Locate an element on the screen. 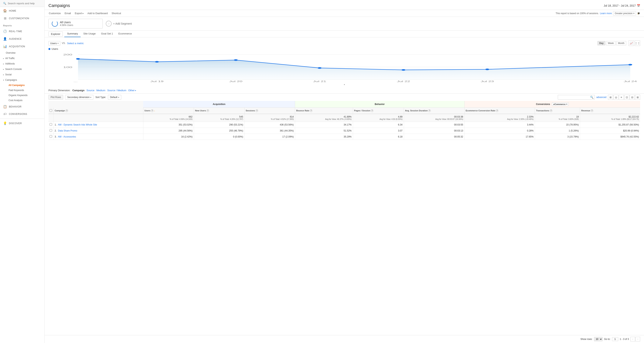 The width and height of the screenshot is (644, 343). plot-rows-button: Plot Rows is located at coordinates (56, 97).